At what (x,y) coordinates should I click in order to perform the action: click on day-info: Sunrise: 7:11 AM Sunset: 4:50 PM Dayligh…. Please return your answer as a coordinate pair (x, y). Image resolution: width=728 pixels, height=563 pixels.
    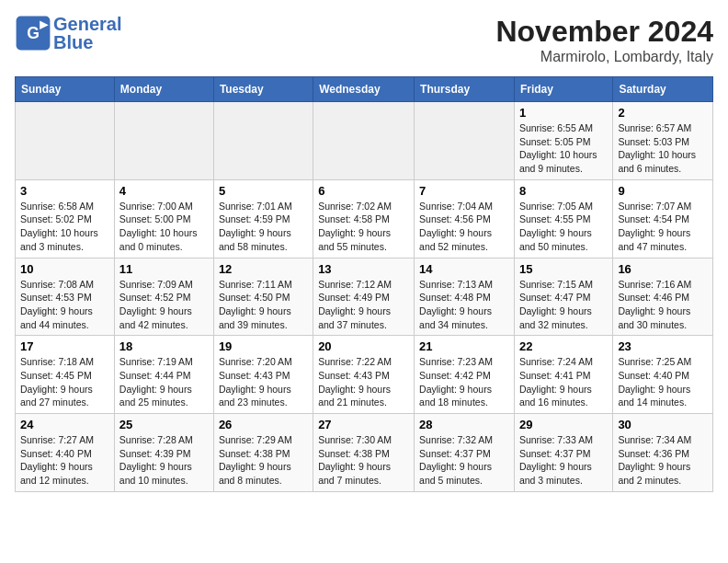
    Looking at the image, I should click on (263, 305).